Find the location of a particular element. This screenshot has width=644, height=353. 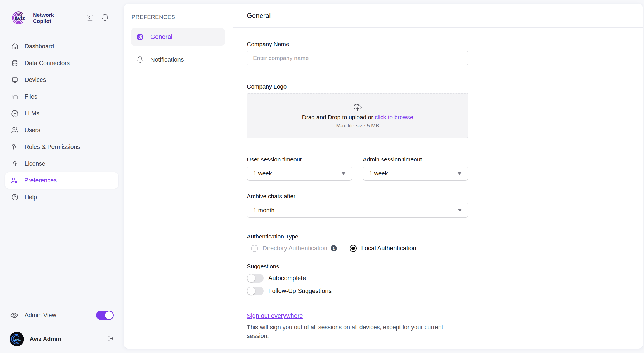

click-to-browse-link: click to browse is located at coordinates (394, 117).